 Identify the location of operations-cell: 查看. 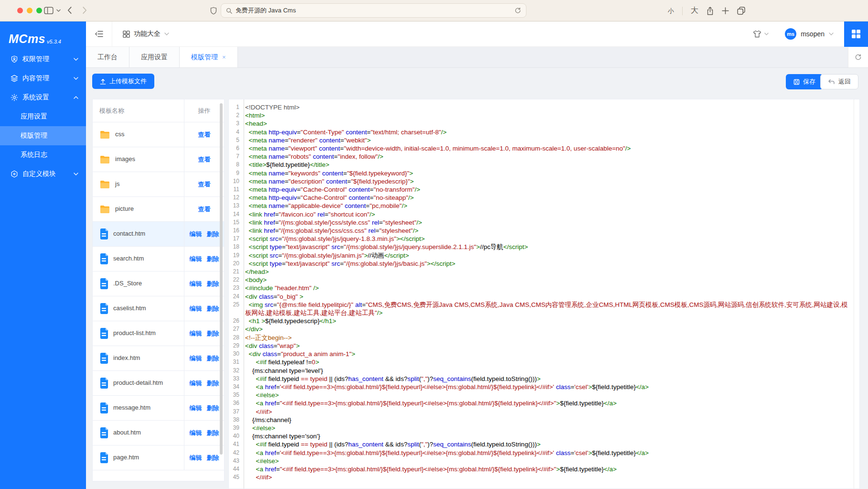
(204, 135).